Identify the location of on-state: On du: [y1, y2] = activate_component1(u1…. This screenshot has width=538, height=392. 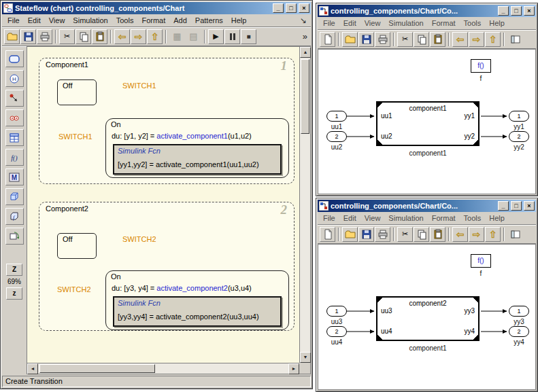
(197, 148).